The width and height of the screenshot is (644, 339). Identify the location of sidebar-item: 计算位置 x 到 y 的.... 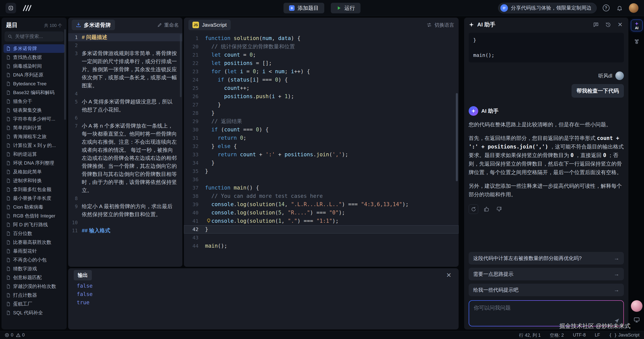
(34, 145).